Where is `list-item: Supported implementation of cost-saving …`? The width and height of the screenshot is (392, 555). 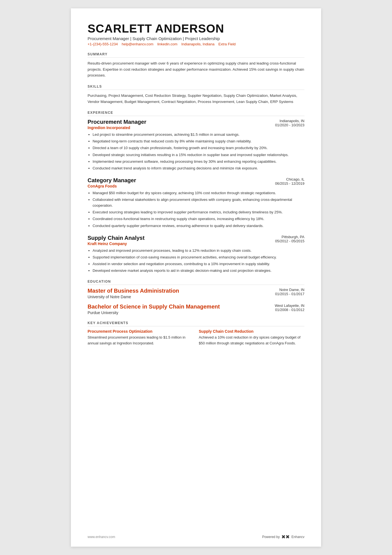
list-item: Supported implementation of cost-saving … is located at coordinates (199, 257).